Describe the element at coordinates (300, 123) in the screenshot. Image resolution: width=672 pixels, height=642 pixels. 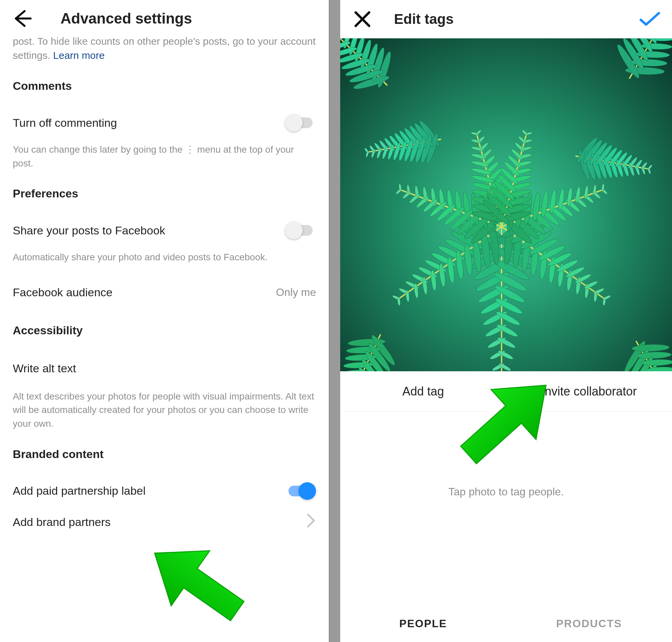
I see `turn-off-commenting-toggle` at that location.